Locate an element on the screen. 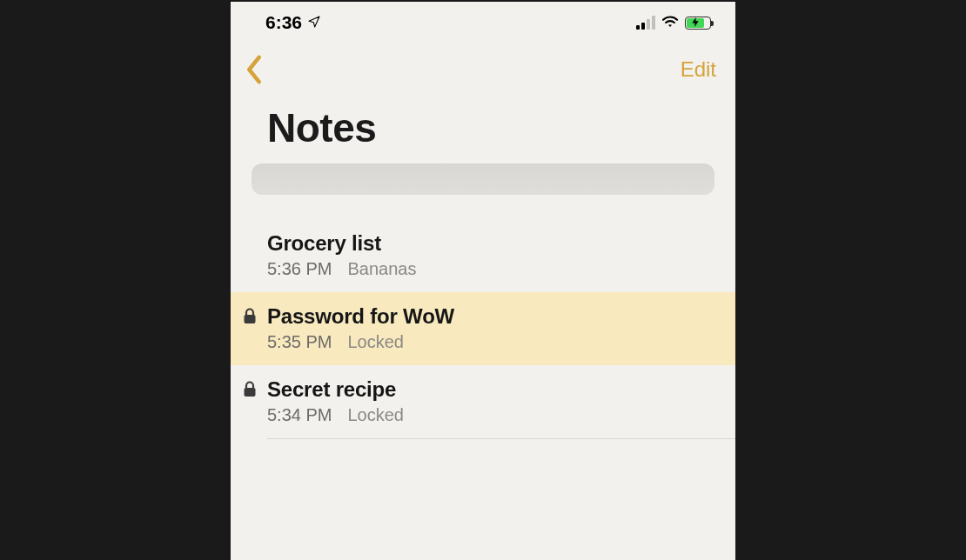 This screenshot has width=966, height=560. note-time: 5:34 PM is located at coordinates (299, 416).